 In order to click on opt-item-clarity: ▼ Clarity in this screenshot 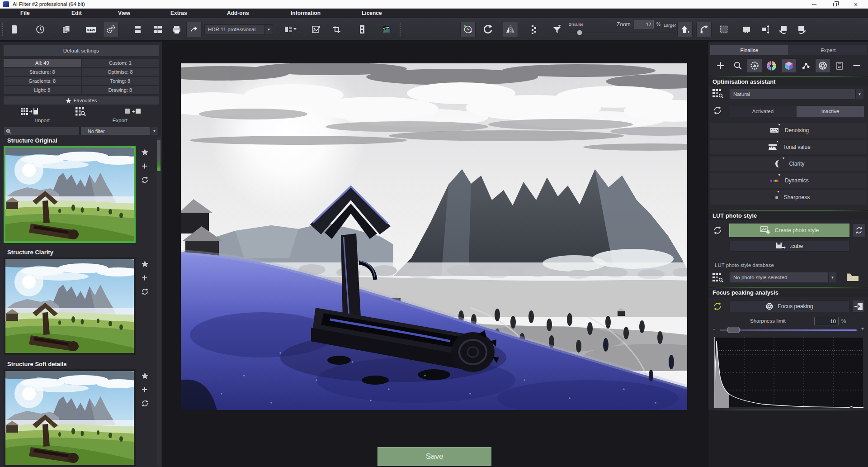, I will do `click(788, 164)`.